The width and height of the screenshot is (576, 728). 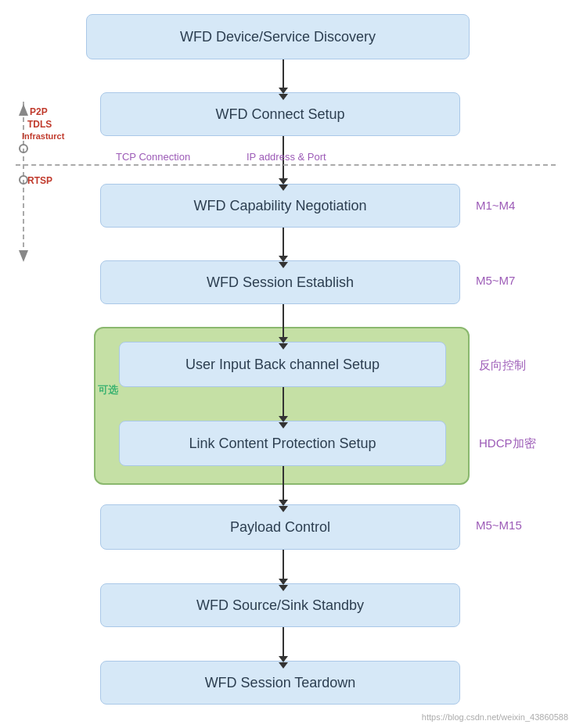 What do you see at coordinates (502, 366) in the screenshot?
I see `label-reverse-control: 反向控制` at bounding box center [502, 366].